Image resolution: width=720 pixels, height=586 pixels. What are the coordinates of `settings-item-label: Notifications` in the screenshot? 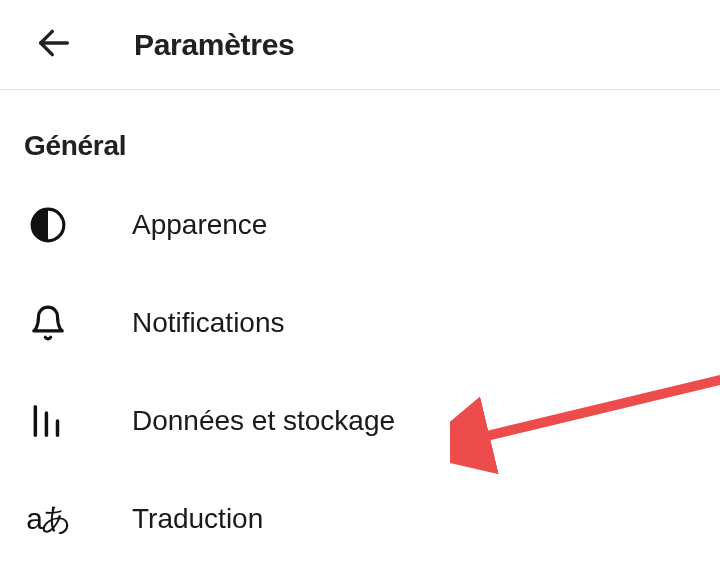 It's located at (208, 323).